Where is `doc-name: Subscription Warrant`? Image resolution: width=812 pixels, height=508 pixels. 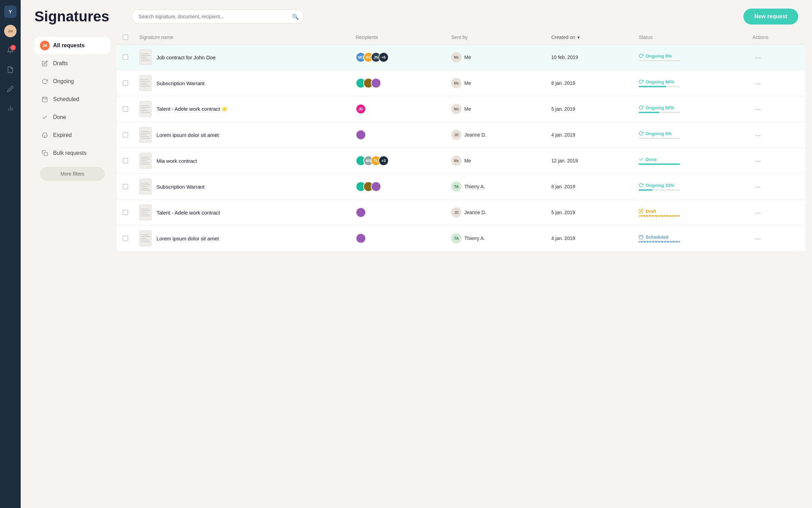
doc-name: Subscription Warrant is located at coordinates (181, 83).